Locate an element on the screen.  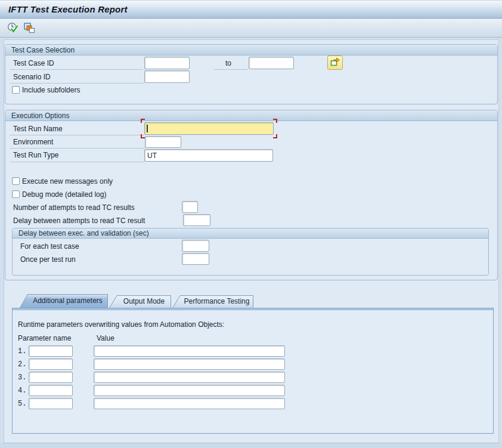
to-label: to is located at coordinates (228, 63).